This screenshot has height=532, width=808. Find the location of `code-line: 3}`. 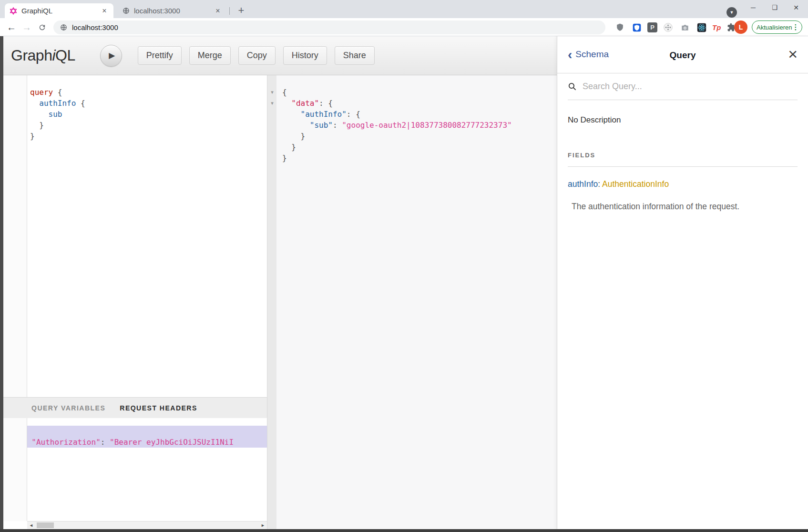

code-line: 3} is located at coordinates (135, 453).